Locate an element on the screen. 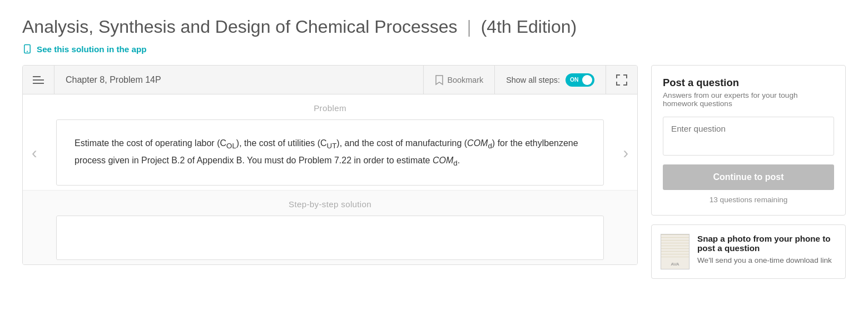 This screenshot has height=325, width=868. snap-thumbnail-label: AVA is located at coordinates (675, 264).